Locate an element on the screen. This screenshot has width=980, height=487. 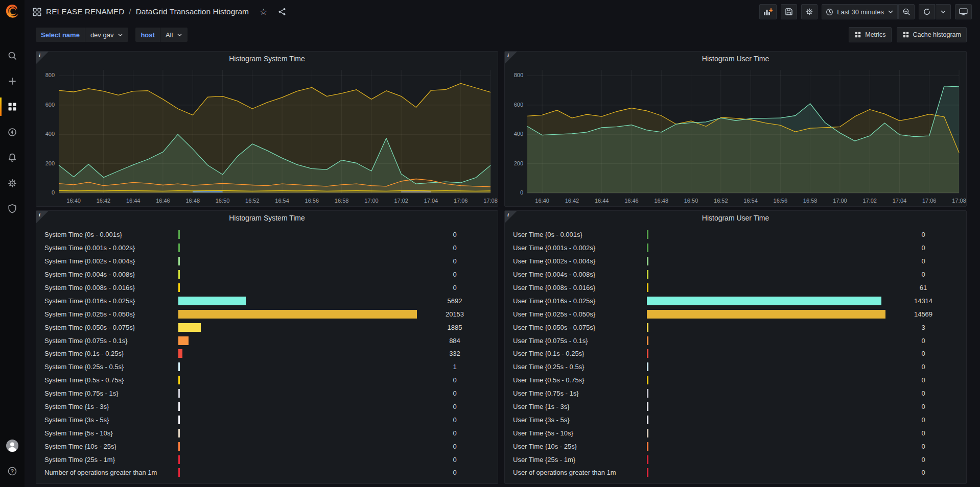
sidebar-item-help: ? is located at coordinates (12, 471).